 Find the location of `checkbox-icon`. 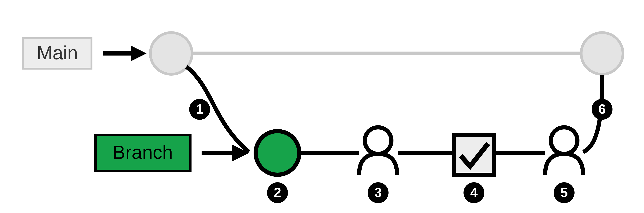

checkbox-icon is located at coordinates (474, 155).